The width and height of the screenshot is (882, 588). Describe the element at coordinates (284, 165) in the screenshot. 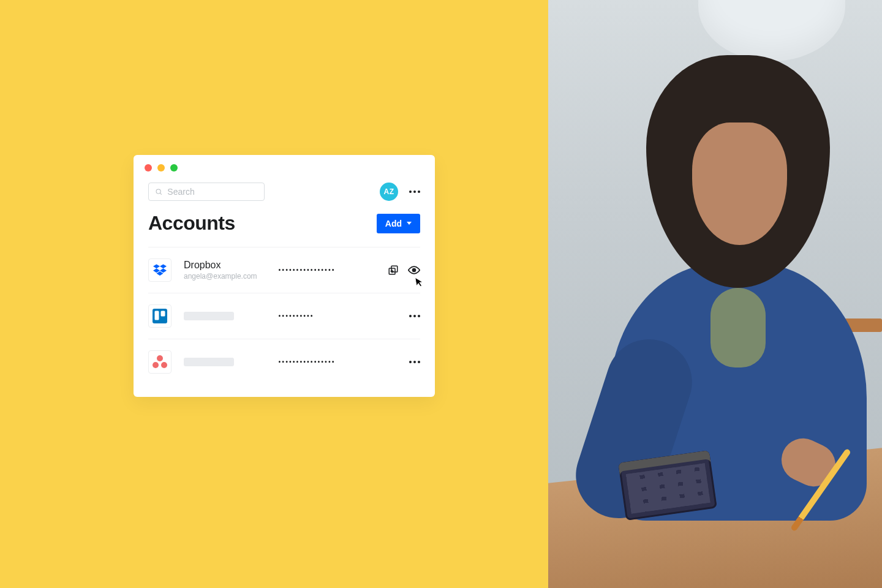

I see `window-titlebar` at that location.